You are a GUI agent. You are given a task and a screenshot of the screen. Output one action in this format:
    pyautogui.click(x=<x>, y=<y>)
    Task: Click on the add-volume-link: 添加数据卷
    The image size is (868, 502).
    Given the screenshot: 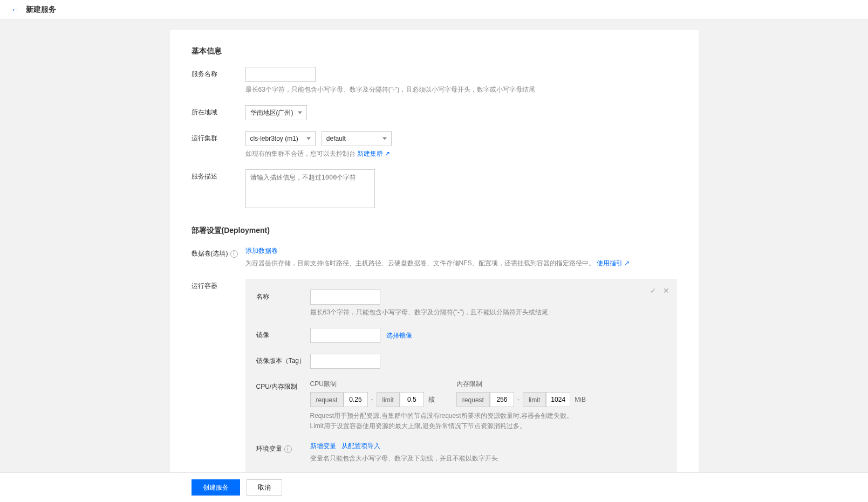 What is the action you would take?
    pyautogui.click(x=262, y=251)
    